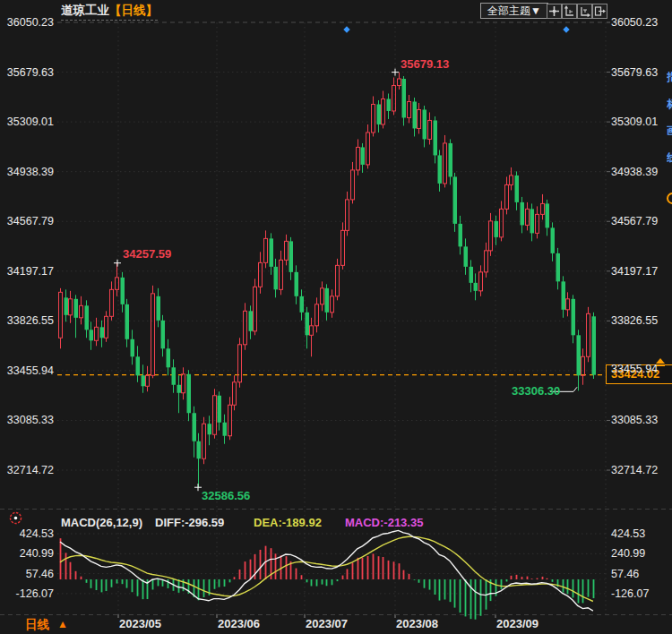 Image resolution: width=672 pixels, height=634 pixels. What do you see at coordinates (63, 624) in the screenshot?
I see `period-up-arrow-icon: ▲` at bounding box center [63, 624].